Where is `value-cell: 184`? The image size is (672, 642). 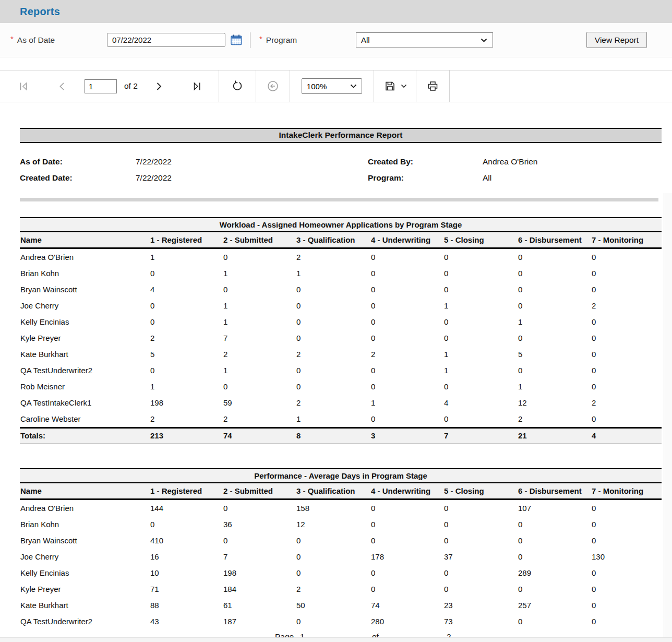 value-cell: 184 is located at coordinates (259, 589).